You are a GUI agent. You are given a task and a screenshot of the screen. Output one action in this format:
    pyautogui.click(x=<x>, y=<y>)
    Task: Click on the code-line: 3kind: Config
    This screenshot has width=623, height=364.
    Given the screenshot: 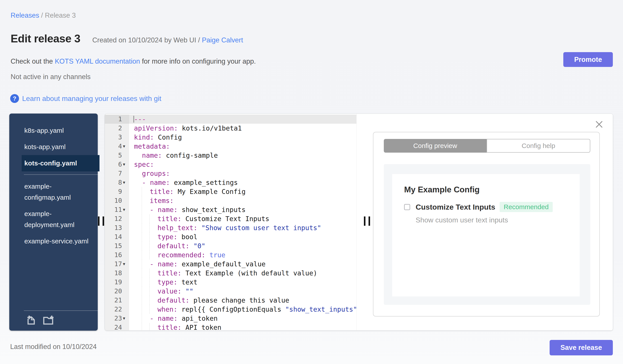 What is the action you would take?
    pyautogui.click(x=231, y=137)
    